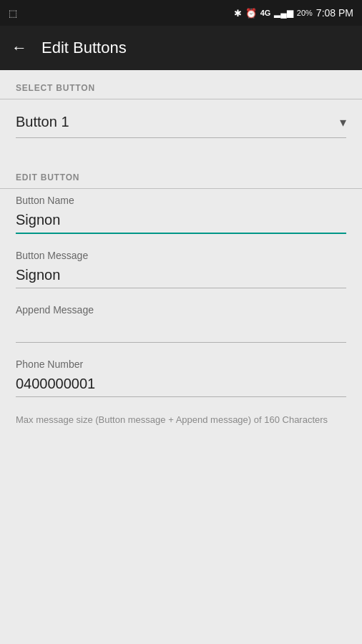 The height and width of the screenshot is (644, 362). What do you see at coordinates (181, 310) in the screenshot?
I see `append-message-label: Append Message` at bounding box center [181, 310].